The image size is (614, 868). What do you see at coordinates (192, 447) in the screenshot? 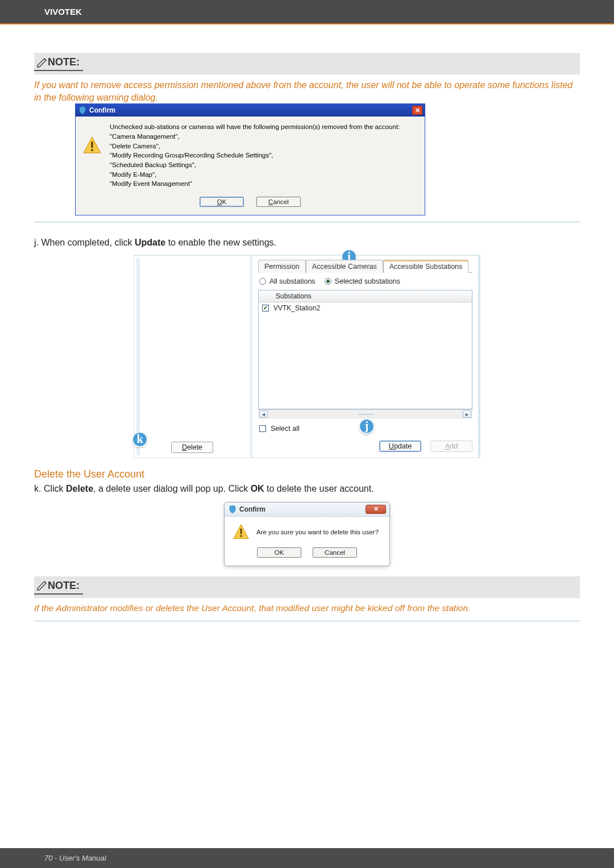
I see `delete-button: Delete` at bounding box center [192, 447].